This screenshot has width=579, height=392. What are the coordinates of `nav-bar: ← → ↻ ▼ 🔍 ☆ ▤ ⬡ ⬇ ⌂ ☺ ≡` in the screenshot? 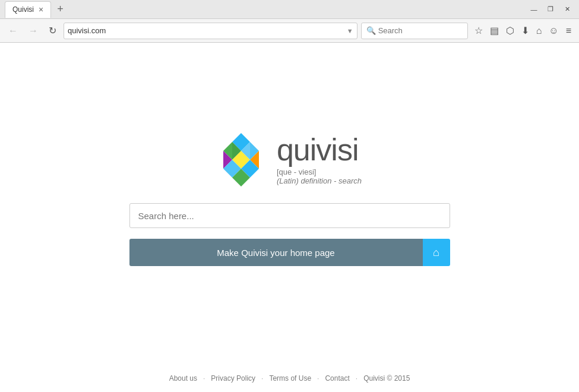 It's located at (290, 31).